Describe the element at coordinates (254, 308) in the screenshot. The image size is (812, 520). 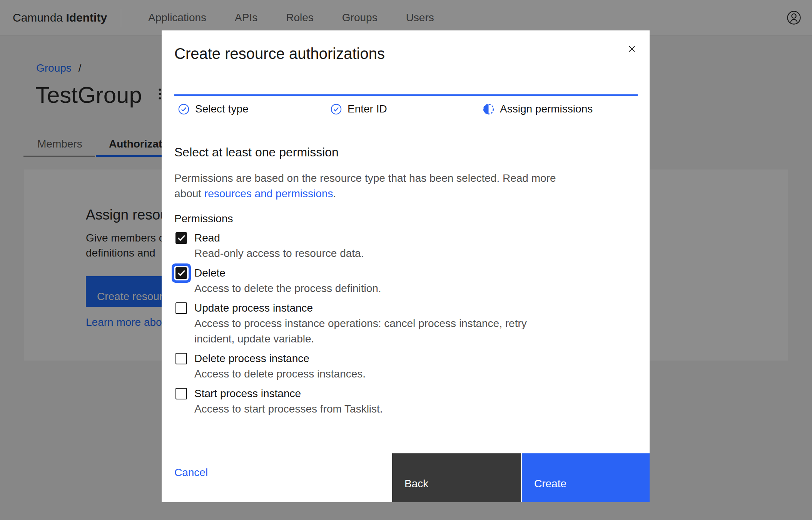
I see `permission-label: Update process instance` at that location.